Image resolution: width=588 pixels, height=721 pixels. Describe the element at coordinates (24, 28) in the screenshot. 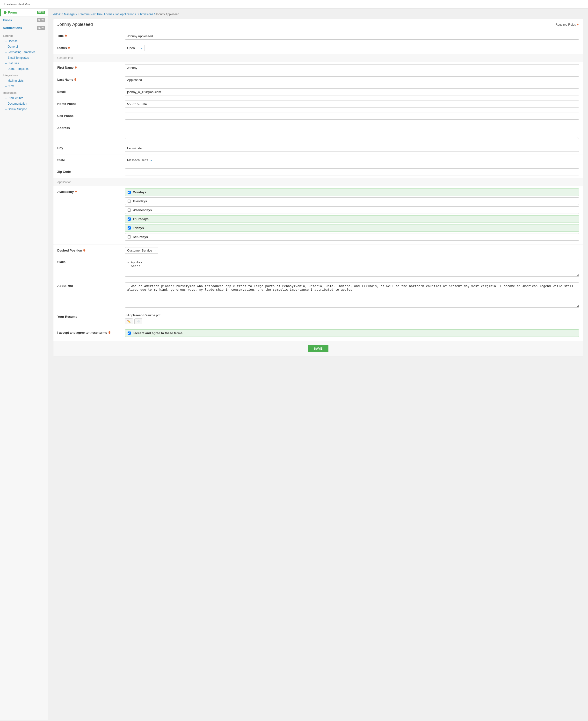

I see `sidebar-item-notifications: Notifications NEW` at that location.